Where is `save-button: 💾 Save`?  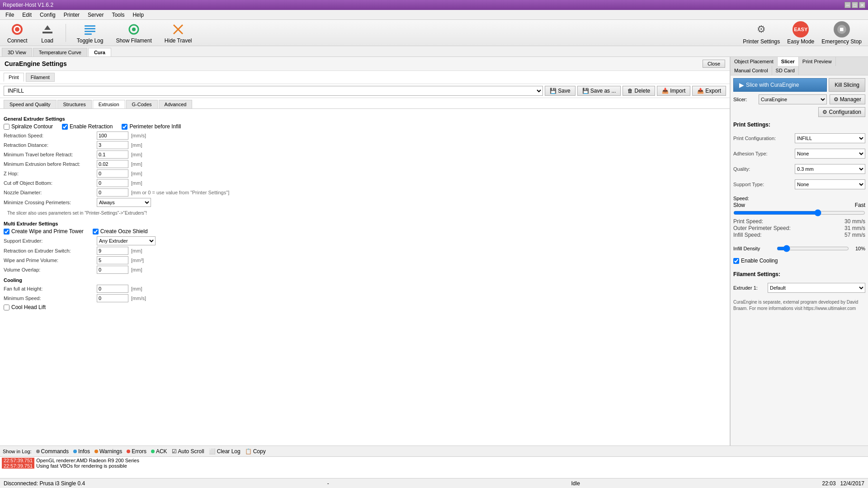 save-button: 💾 Save is located at coordinates (560, 91).